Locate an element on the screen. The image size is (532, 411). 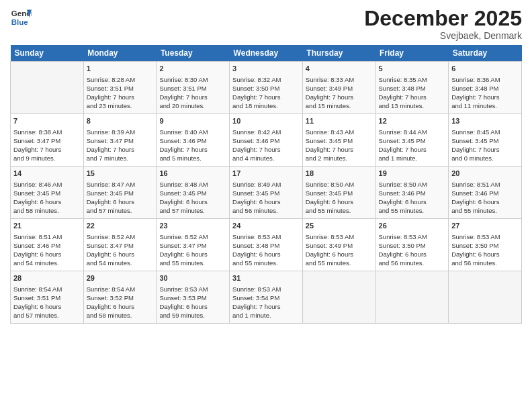
cell-content: Sunset: 3:48 PM is located at coordinates (485, 89).